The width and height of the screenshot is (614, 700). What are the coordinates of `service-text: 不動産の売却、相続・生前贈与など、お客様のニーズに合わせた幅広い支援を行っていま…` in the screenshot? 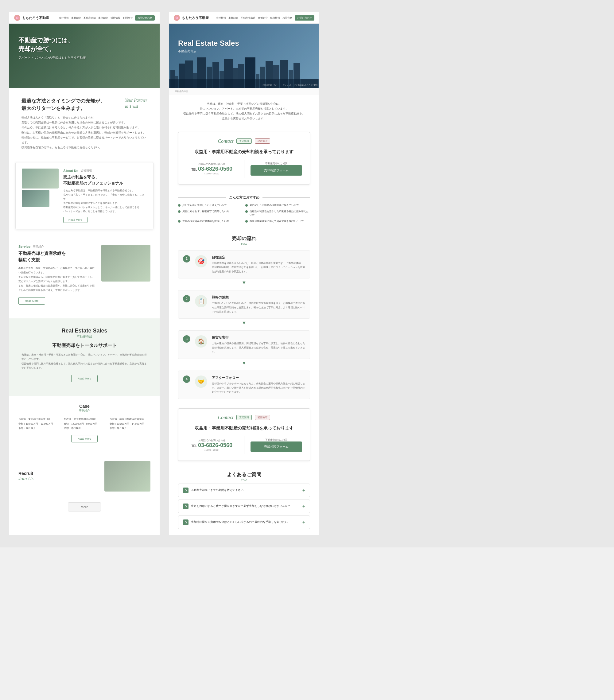 It's located at (57, 279).